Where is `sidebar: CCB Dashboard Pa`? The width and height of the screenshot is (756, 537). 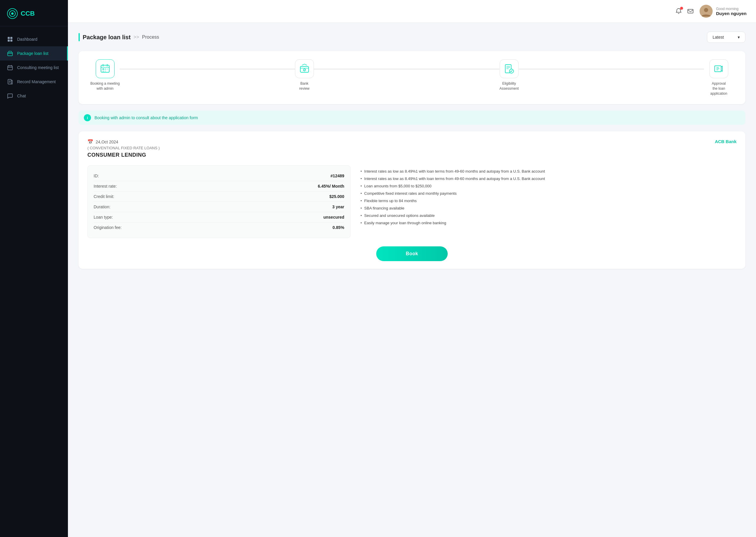 sidebar: CCB Dashboard Pa is located at coordinates (34, 268).